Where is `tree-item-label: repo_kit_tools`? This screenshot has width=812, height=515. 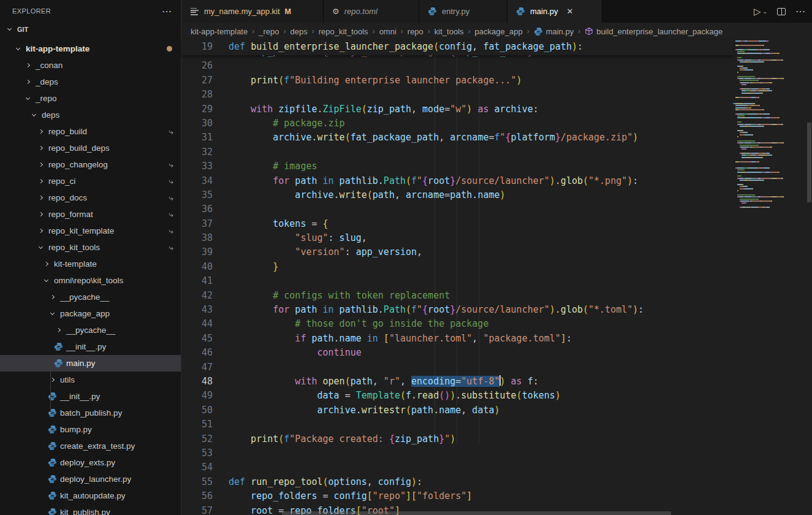 tree-item-label: repo_kit_tools is located at coordinates (74, 248).